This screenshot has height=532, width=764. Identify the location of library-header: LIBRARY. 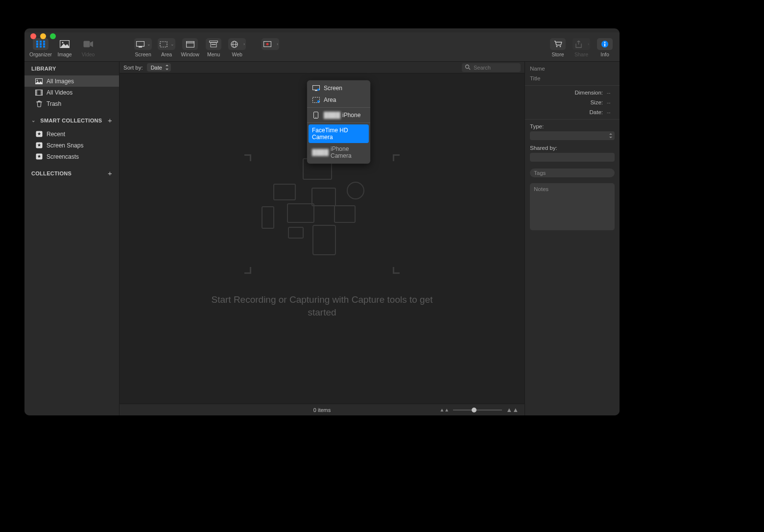
(72, 69).